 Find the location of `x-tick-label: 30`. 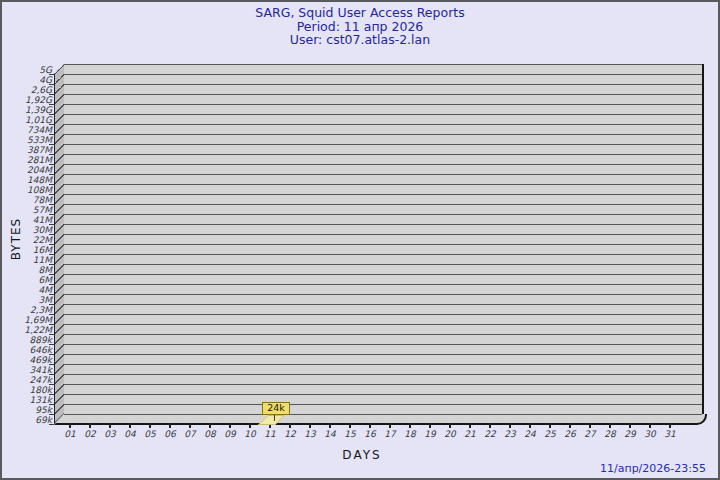

x-tick-label: 30 is located at coordinates (650, 434).